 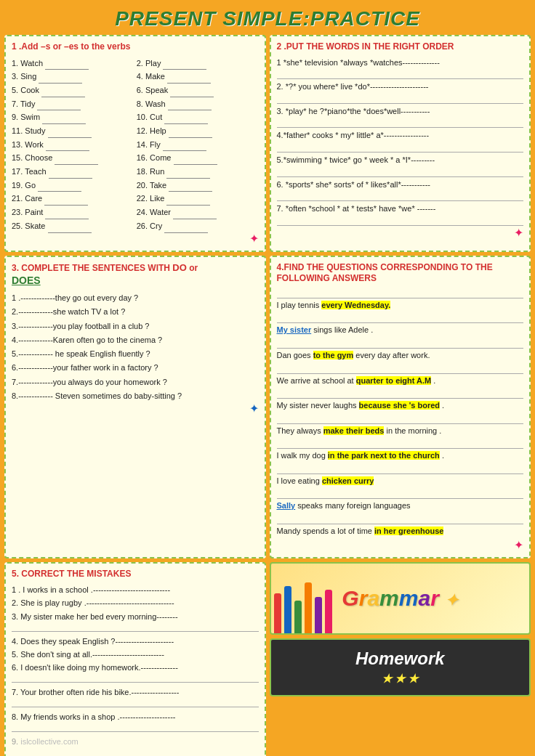 I want to click on list-item: 16. Come, so click(x=198, y=158).